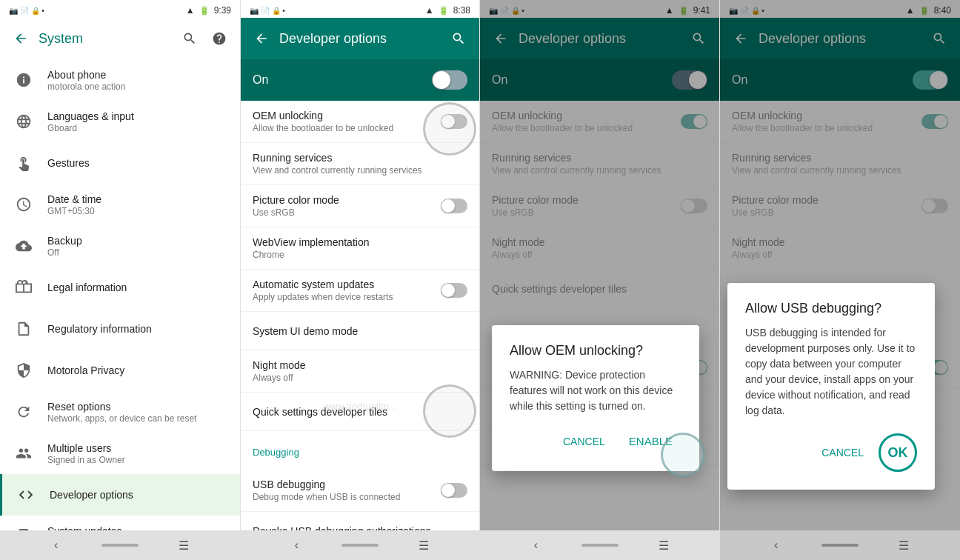 This screenshot has width=960, height=560. I want to click on oem-enable-button: Enable, so click(650, 441).